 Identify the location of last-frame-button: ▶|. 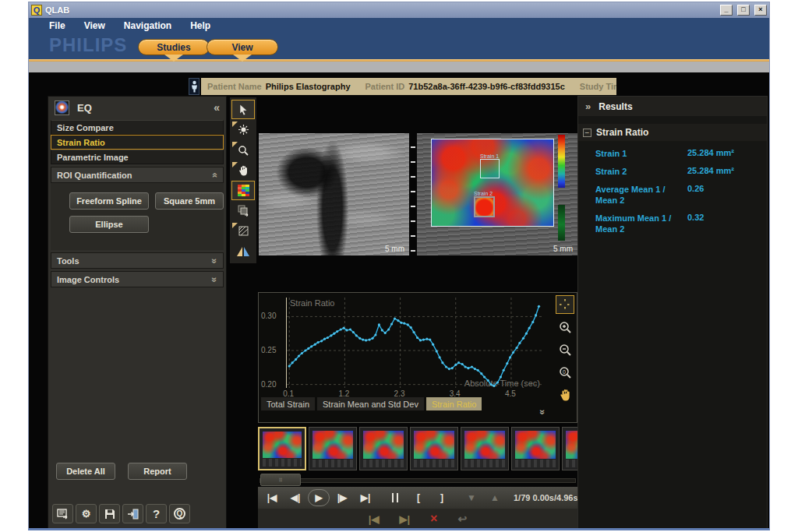
(365, 498).